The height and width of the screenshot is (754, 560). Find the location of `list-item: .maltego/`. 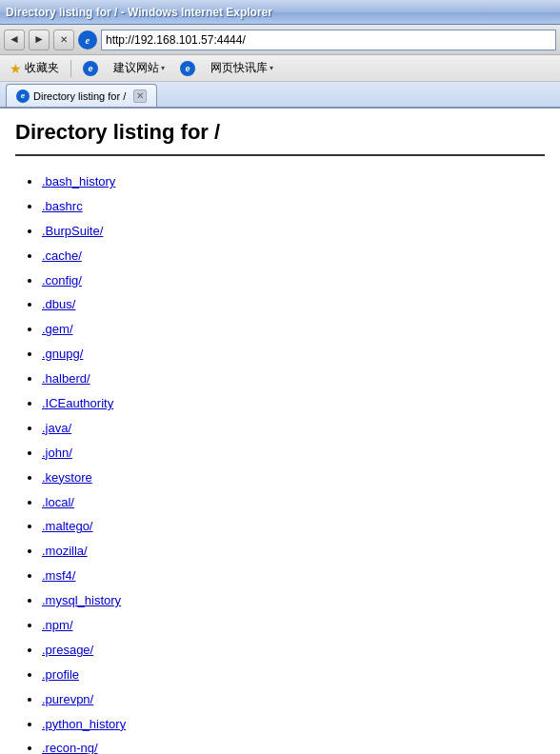

list-item: .maltego/ is located at coordinates (293, 526).